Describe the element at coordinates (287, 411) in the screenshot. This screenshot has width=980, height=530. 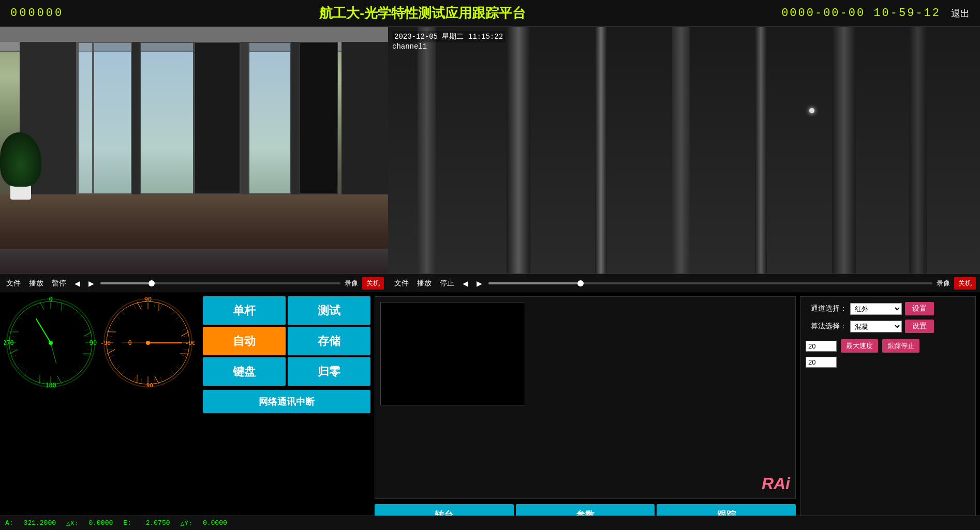
I see `control-buttons-panel: 单杆 测试 自动 存储 键盘 归零 网络通讯中断` at that location.